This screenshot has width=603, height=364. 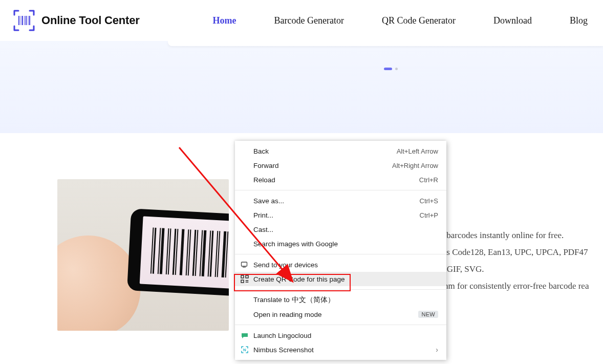 What do you see at coordinates (512, 252) in the screenshot?
I see `feature-line: n as Code128, Ean13, UPC, UPCA, PDF47` at bounding box center [512, 252].